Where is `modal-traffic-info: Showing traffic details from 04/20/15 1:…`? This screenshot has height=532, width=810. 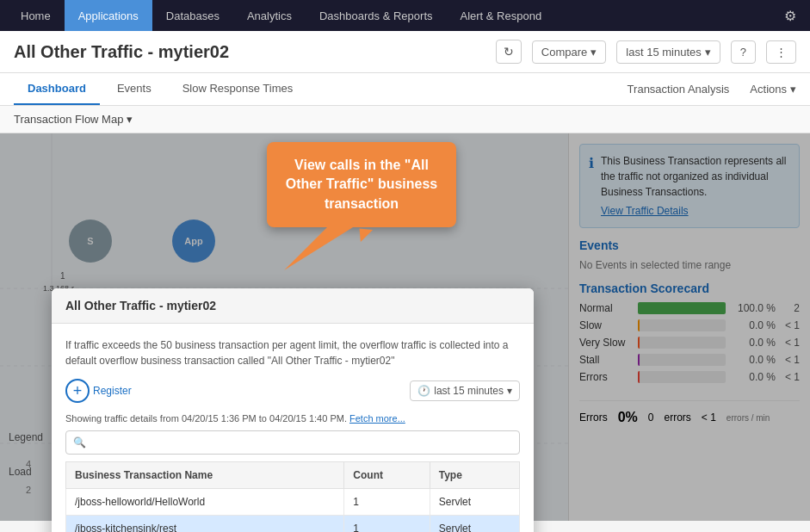
modal-traffic-info: Showing traffic details from 04/20/15 1:… is located at coordinates (293, 418).